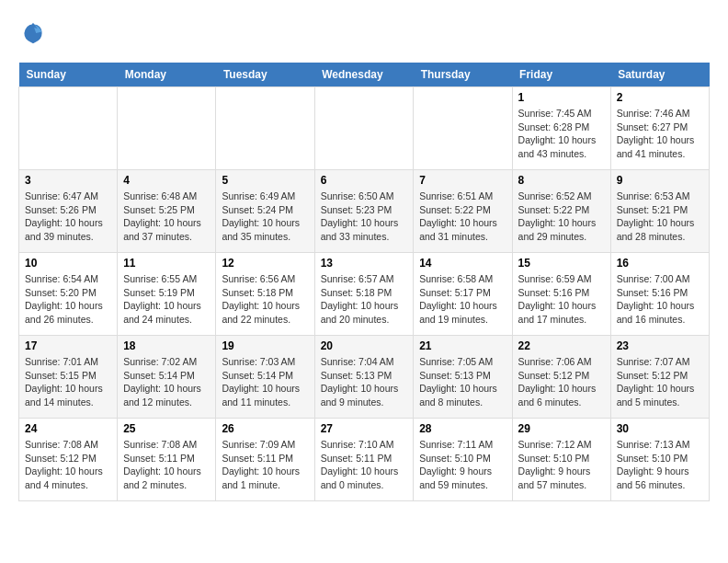 The image size is (728, 563). Describe the element at coordinates (660, 75) in the screenshot. I see `weekday-header: Saturday` at that location.